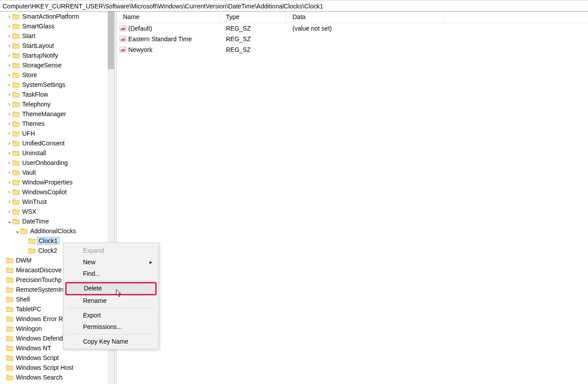 The width and height of the screenshot is (588, 384). What do you see at coordinates (55, 104) in the screenshot?
I see `tree-item: ›Telephony` at bounding box center [55, 104].